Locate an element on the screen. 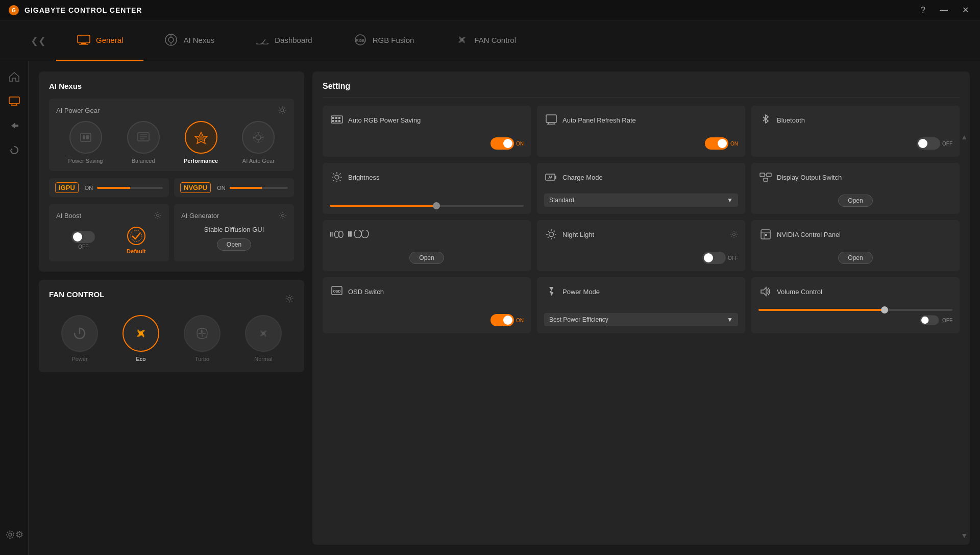  setting-charge-mode-name: Charge Mode is located at coordinates (583, 178).